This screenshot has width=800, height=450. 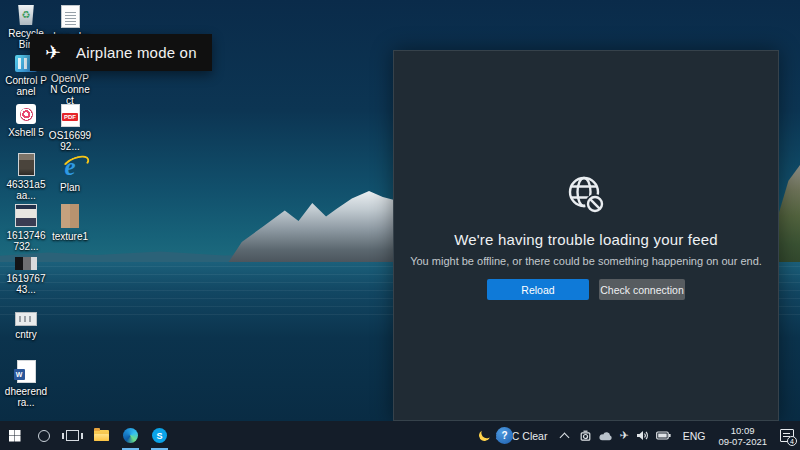 What do you see at coordinates (792, 441) in the screenshot?
I see `notification-badge: 4` at bounding box center [792, 441].